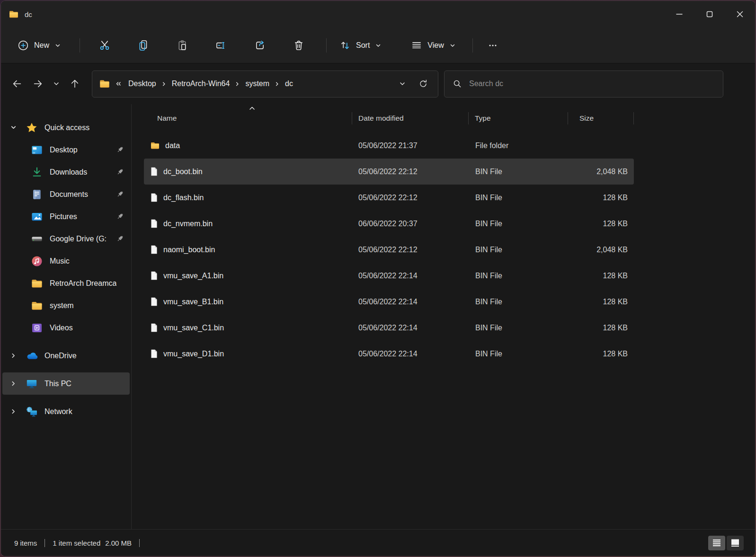  What do you see at coordinates (679, 14) in the screenshot?
I see `minimize-button` at bounding box center [679, 14].